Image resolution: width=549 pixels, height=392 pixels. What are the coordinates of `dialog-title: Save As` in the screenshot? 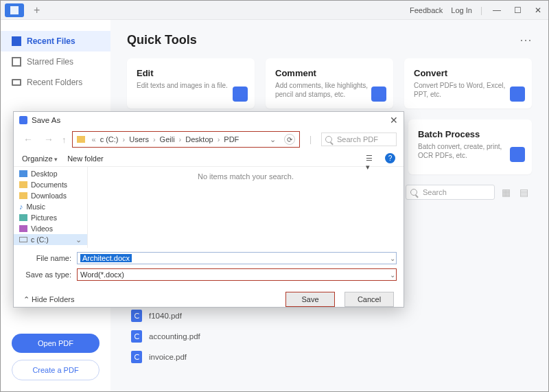 It's located at (46, 120).